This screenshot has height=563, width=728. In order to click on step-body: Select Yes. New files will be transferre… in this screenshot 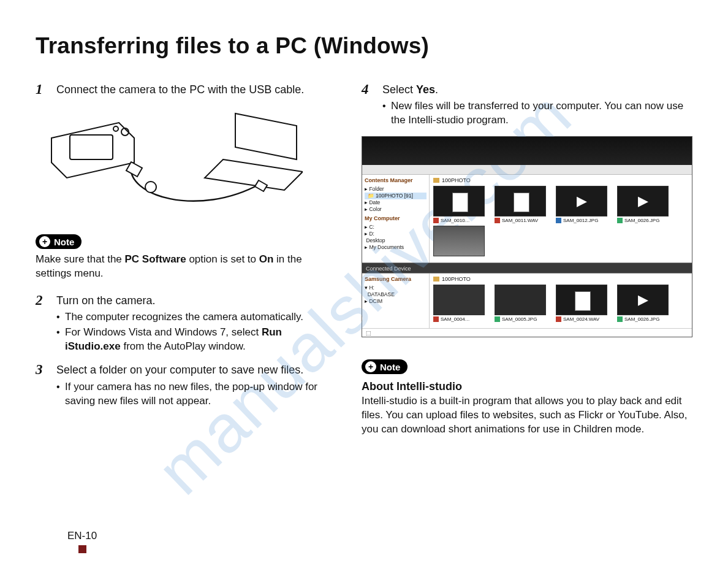, I will do `click(537, 105)`.